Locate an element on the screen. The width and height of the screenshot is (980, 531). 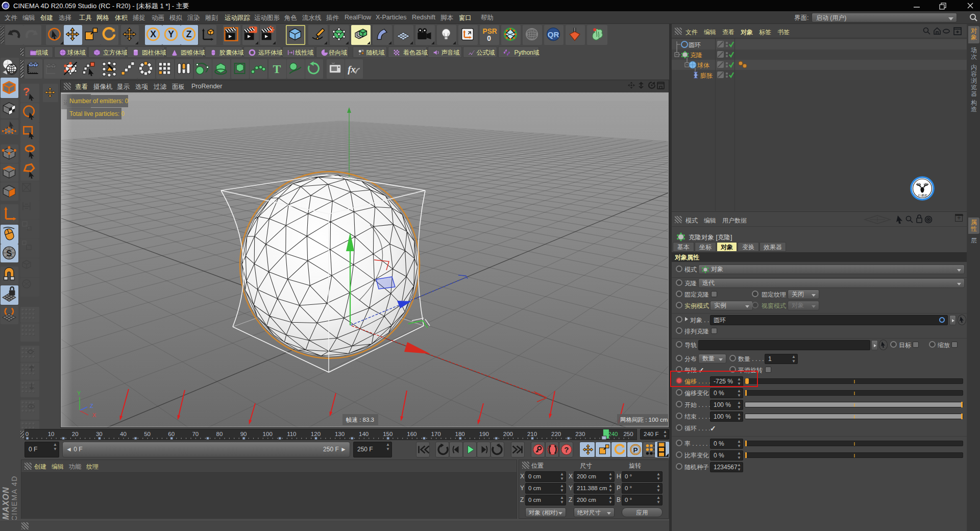
svg-text: 40 is located at coordinates (124, 434).